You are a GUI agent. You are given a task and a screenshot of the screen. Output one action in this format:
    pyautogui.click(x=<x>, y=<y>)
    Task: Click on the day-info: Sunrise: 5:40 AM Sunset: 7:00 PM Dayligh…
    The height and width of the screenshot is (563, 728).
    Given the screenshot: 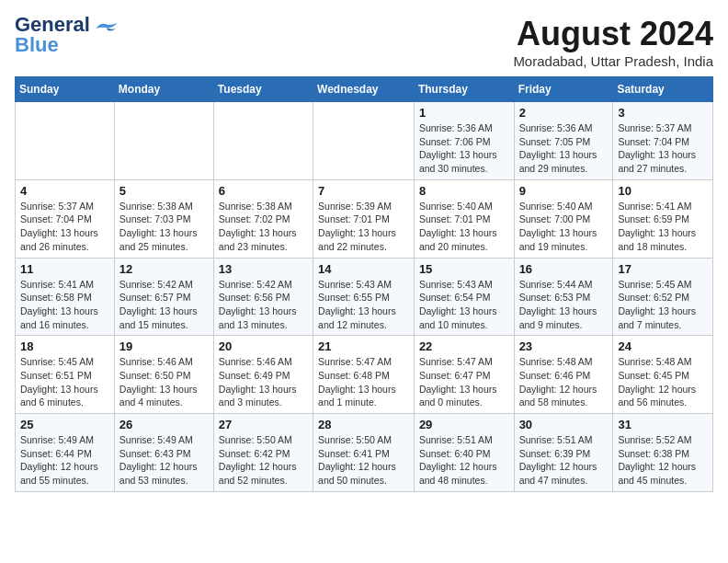 What is the action you would take?
    pyautogui.click(x=564, y=226)
    